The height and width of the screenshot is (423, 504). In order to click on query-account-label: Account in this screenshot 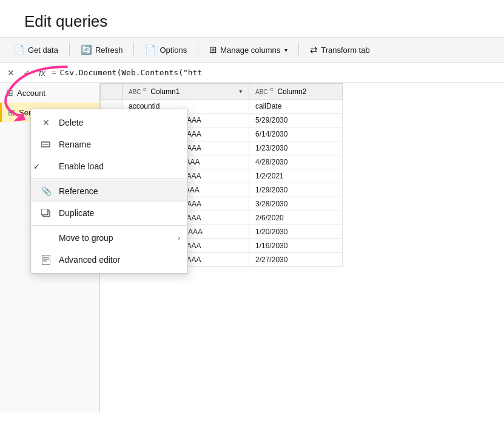, I will do `click(32, 93)`.